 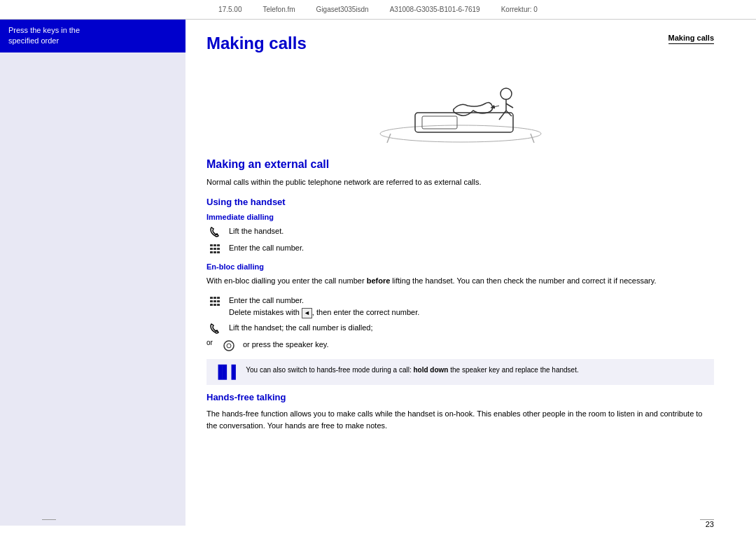 I want to click on external-call-title: Making an external call, so click(x=461, y=164).